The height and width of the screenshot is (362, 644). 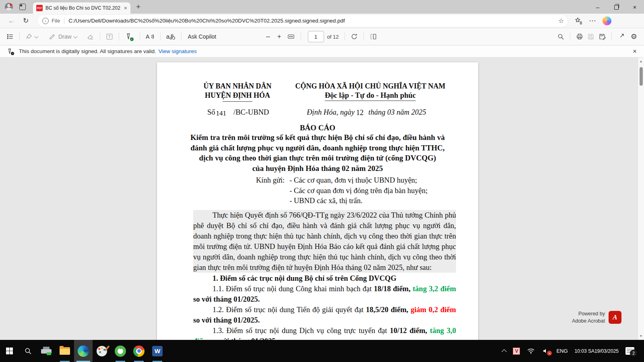 What do you see at coordinates (202, 37) in the screenshot?
I see `ask-copilot-button: Ask Copilot` at bounding box center [202, 37].